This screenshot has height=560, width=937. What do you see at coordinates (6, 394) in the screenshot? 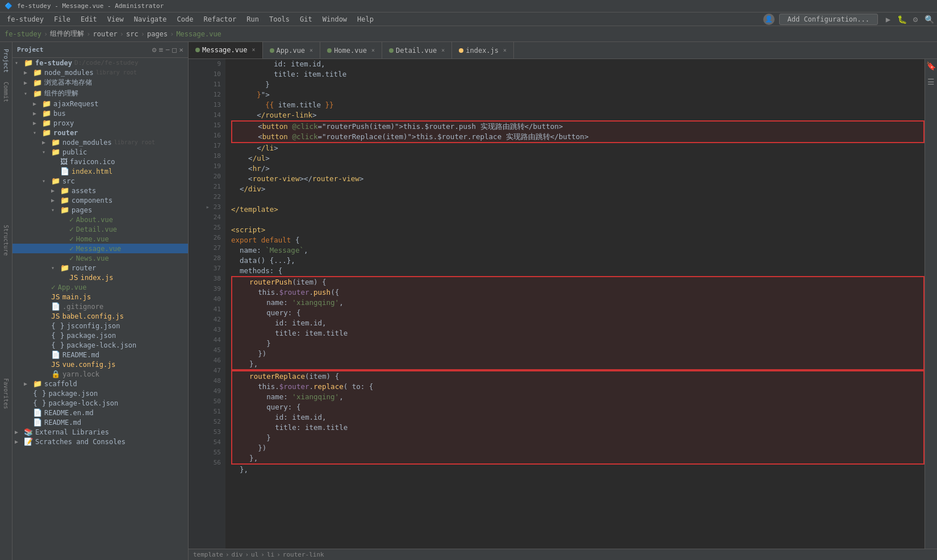
I see `favorites-tab: Favorites` at bounding box center [6, 394].